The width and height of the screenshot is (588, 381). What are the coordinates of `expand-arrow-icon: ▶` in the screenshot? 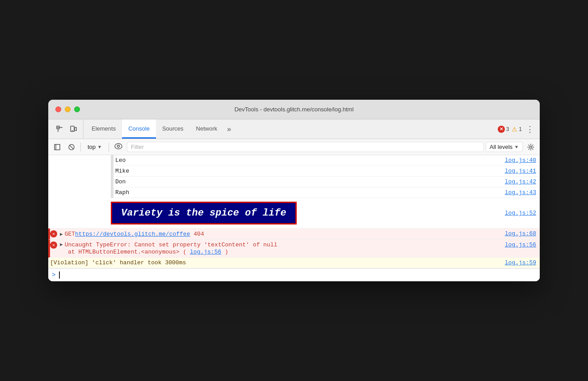 It's located at (62, 234).